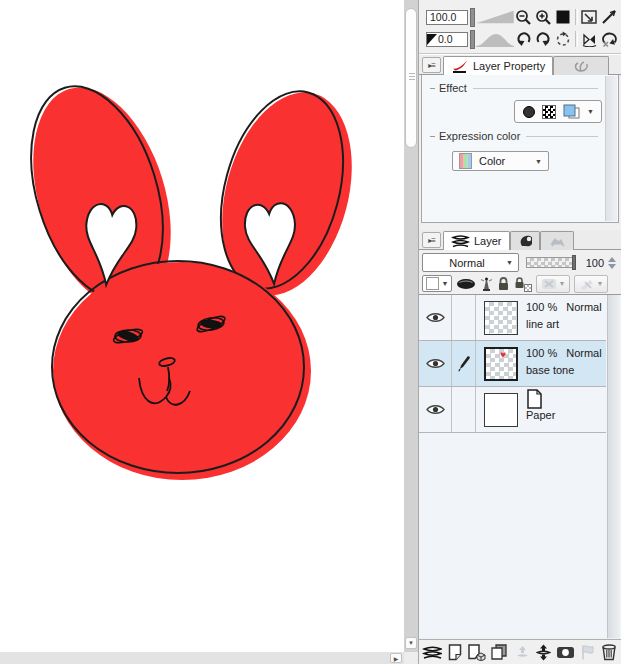 This screenshot has width=621, height=664. I want to click on reset-display-button, so click(609, 40).